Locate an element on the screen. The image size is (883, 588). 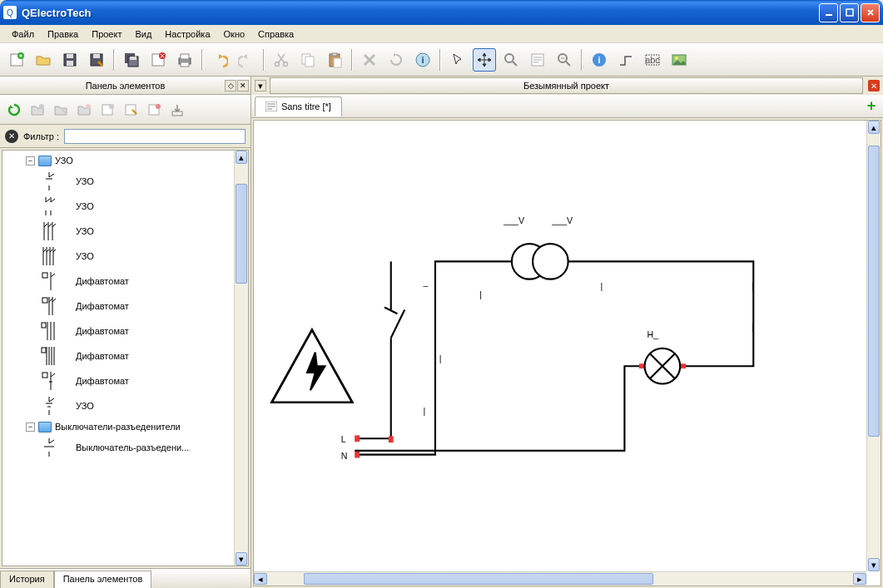
canvas-h-scrollbar: ◂ ▸ is located at coordinates (560, 579).